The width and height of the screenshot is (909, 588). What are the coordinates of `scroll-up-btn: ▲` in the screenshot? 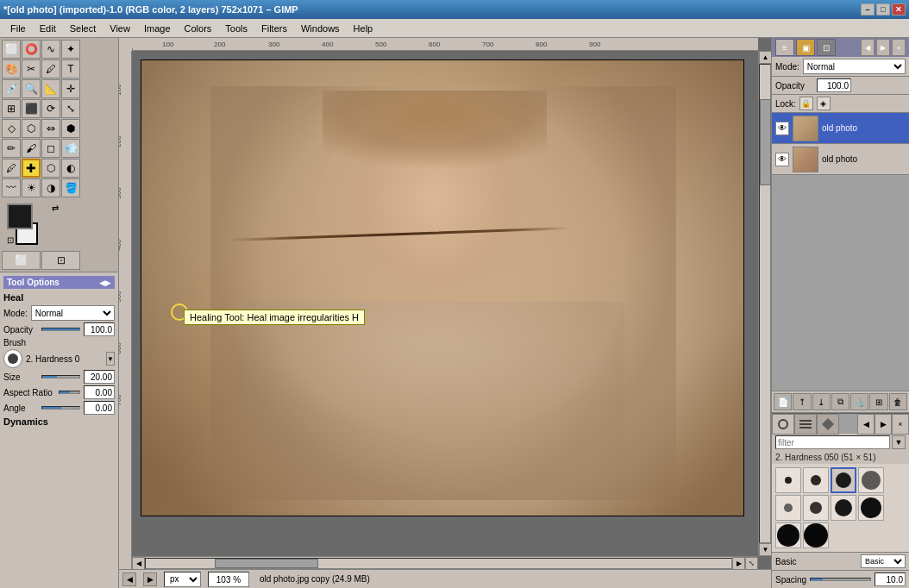 It's located at (765, 57).